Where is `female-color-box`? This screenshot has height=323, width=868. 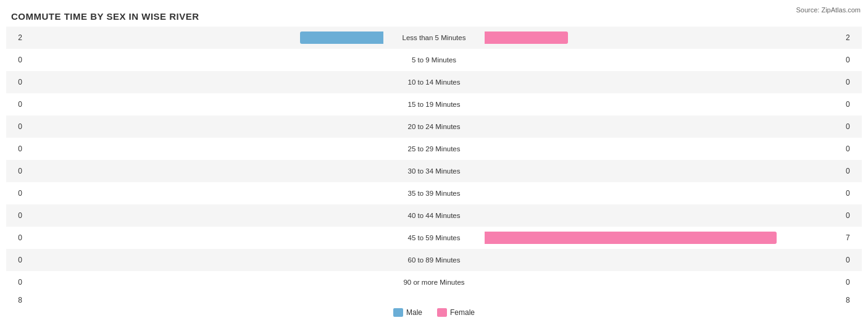 female-color-box is located at coordinates (442, 313).